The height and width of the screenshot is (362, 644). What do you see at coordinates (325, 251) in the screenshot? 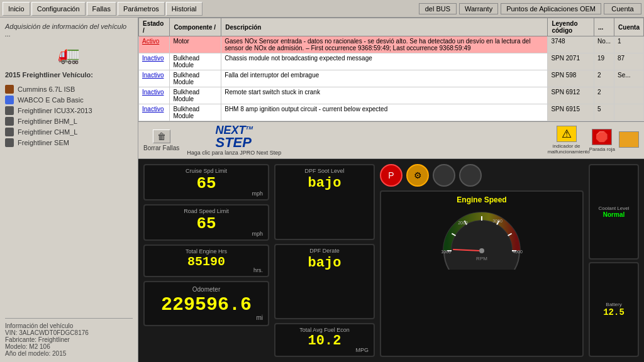
I see `dpf-derate-label: DPF Derate` at bounding box center [325, 251].